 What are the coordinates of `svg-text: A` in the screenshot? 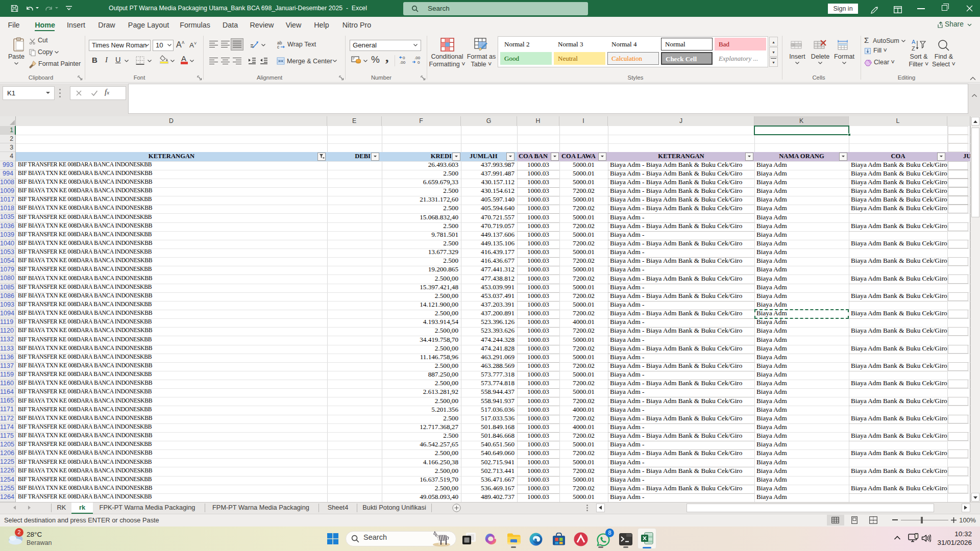 It's located at (914, 42).